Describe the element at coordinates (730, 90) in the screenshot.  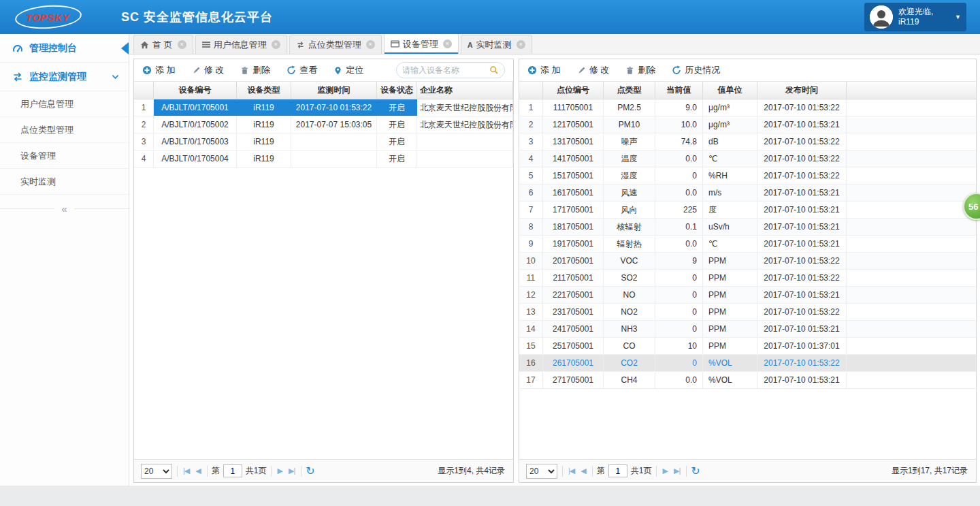
I see `column-header: 值单位` at that location.